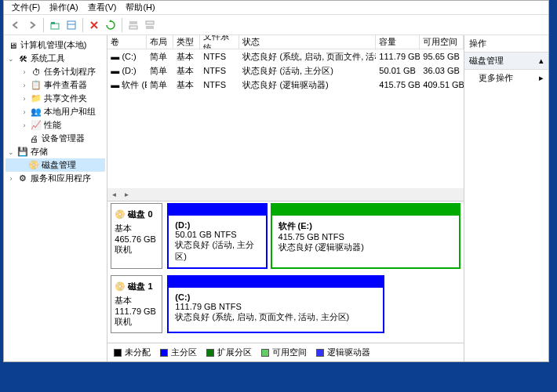  Describe the element at coordinates (55, 111) in the screenshot. I see `tree-users: ›👥本地用户和组` at that location.